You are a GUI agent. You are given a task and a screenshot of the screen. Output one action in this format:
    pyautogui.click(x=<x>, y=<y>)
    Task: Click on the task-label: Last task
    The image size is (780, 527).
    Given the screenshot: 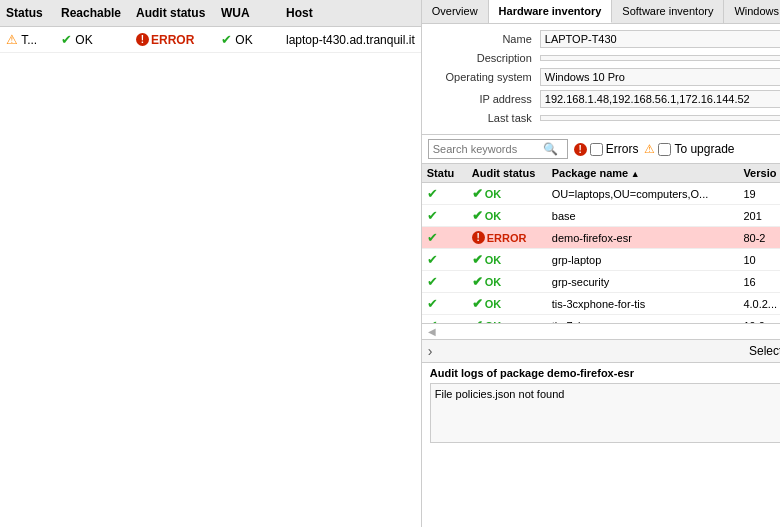 What is the action you would take?
    pyautogui.click(x=485, y=118)
    